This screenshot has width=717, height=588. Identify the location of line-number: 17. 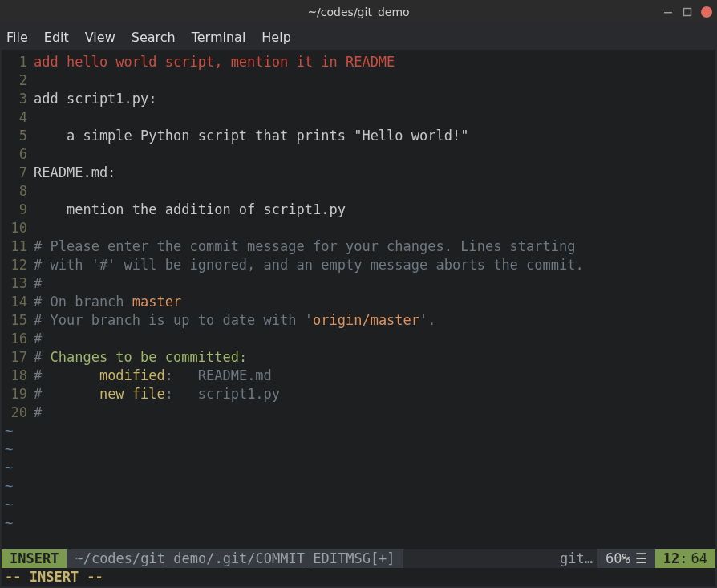
(18, 358).